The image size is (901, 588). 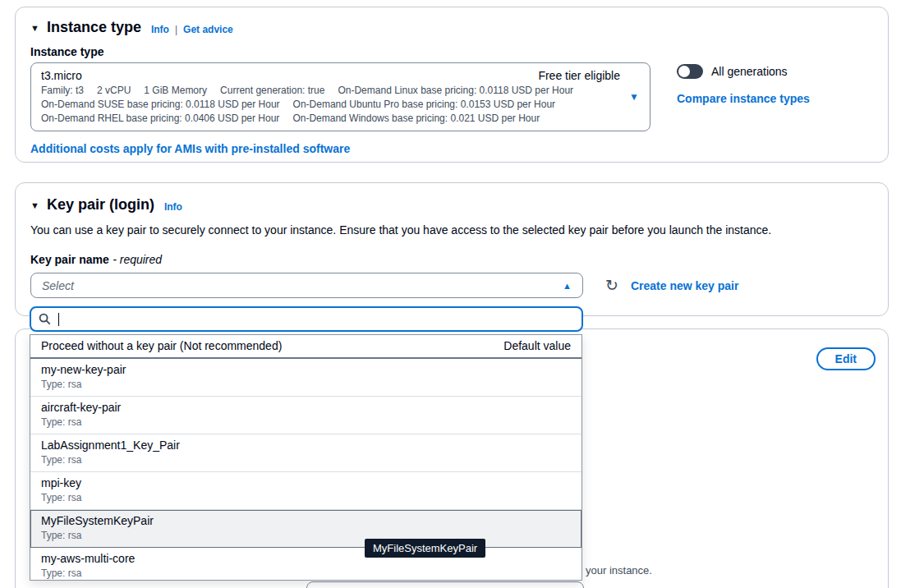 I want to click on instance-details-row-2: On-Demand SUSE base pricing: 0.0118 USD …, so click(x=330, y=104).